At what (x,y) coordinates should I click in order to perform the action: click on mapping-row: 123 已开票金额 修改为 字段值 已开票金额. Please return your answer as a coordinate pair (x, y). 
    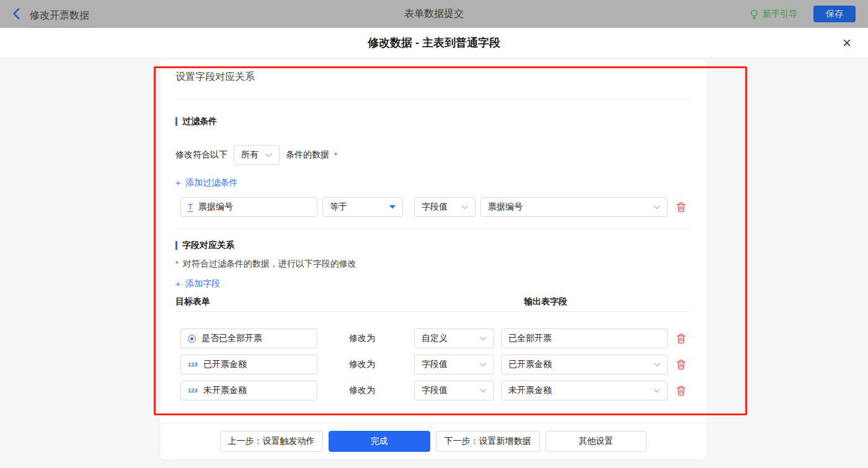
    Looking at the image, I should click on (433, 364).